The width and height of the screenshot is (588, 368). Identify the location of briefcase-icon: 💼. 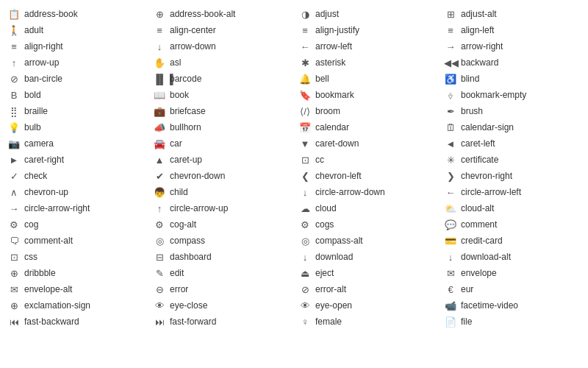
(159, 112).